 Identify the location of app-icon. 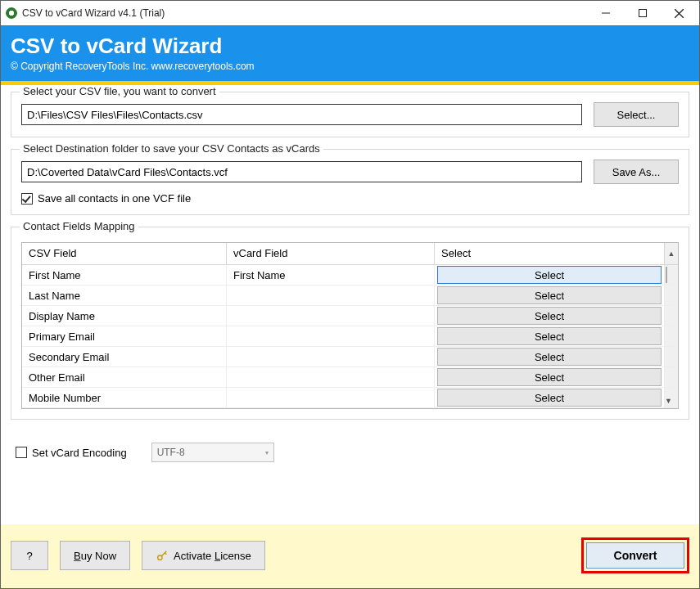
(11, 13).